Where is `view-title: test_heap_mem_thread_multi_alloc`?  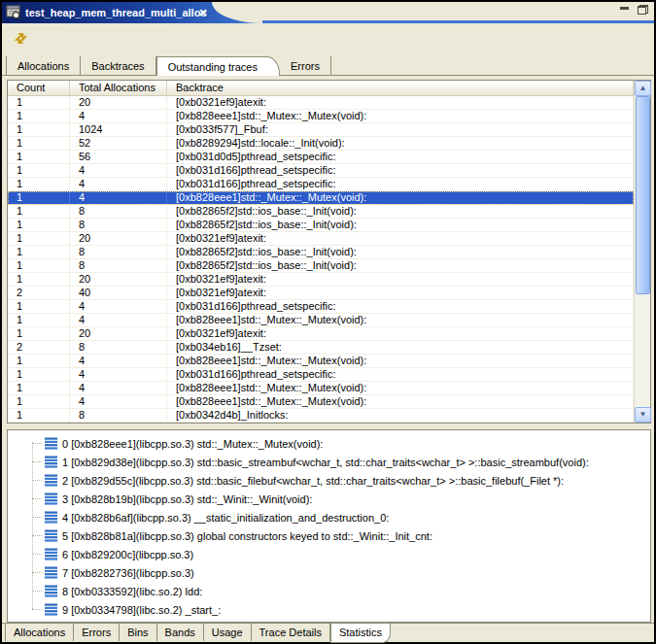 view-title: test_heap_mem_thread_multi_alloc is located at coordinates (116, 13).